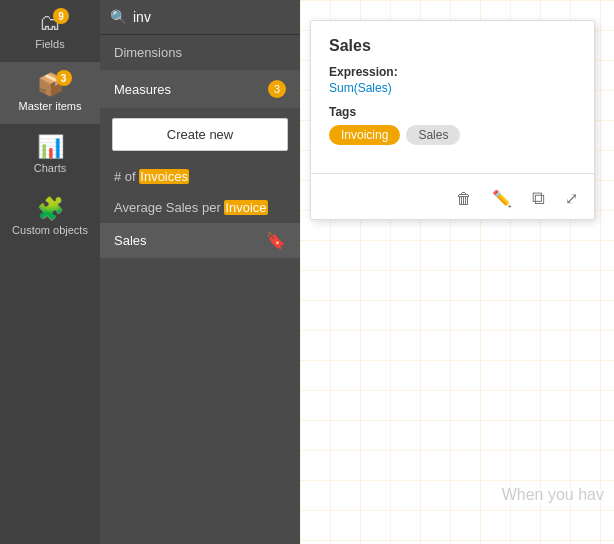 The height and width of the screenshot is (544, 614). Describe the element at coordinates (502, 198) in the screenshot. I see `edit-icon: ✏️` at that location.